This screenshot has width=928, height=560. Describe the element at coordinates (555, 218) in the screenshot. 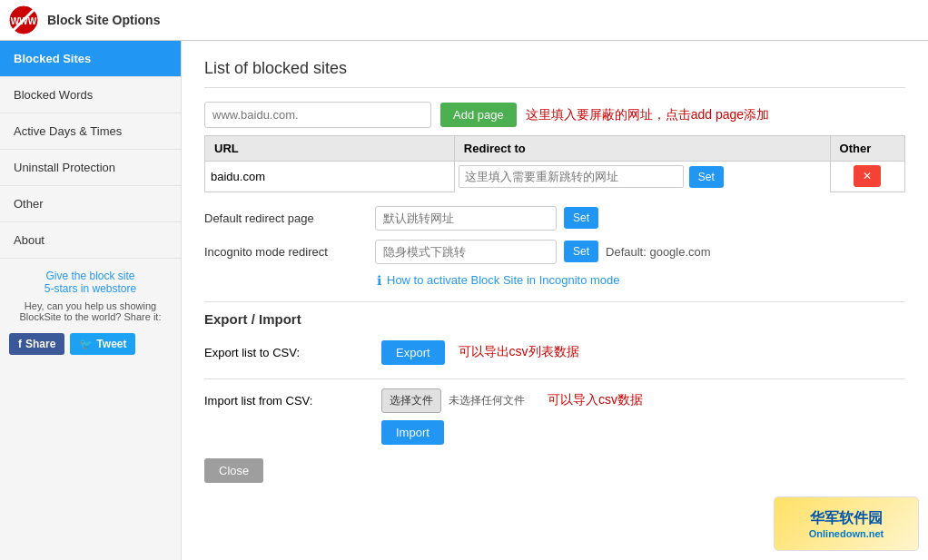

I see `default-redirect-row: Default redirect page Set` at that location.